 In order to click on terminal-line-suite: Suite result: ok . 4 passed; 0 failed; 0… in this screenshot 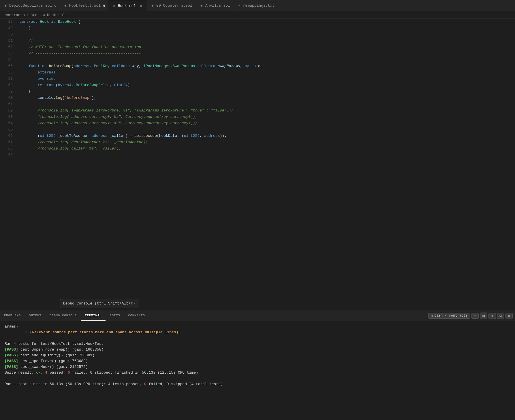, I will do `click(258, 373)`.